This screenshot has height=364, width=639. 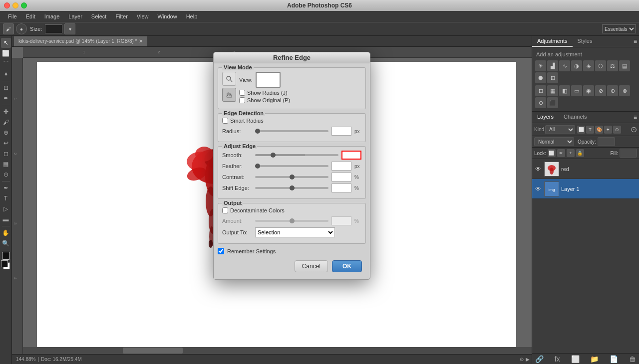 What do you see at coordinates (634, 130) in the screenshot?
I see `filter-toggle: ⊙` at bounding box center [634, 130].